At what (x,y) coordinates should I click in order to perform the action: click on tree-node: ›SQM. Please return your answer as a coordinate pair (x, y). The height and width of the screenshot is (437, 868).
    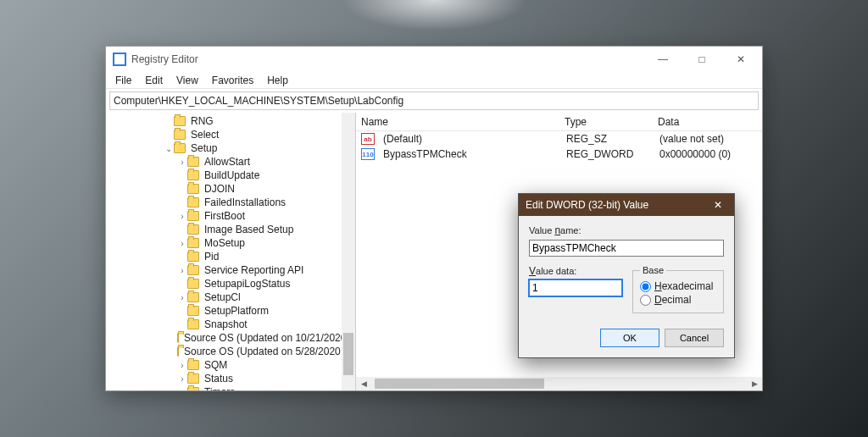
    Looking at the image, I should click on (231, 365).